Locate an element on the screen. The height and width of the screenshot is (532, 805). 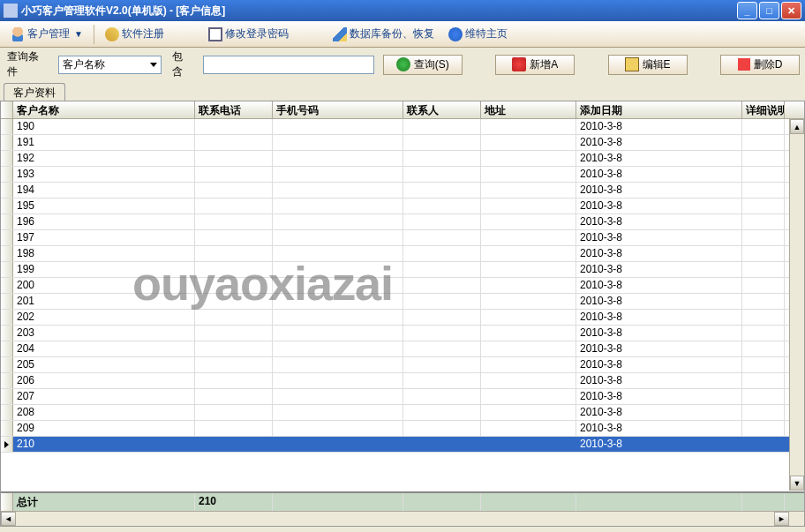
table-row: 2092010-3-8 is located at coordinates (402, 429).